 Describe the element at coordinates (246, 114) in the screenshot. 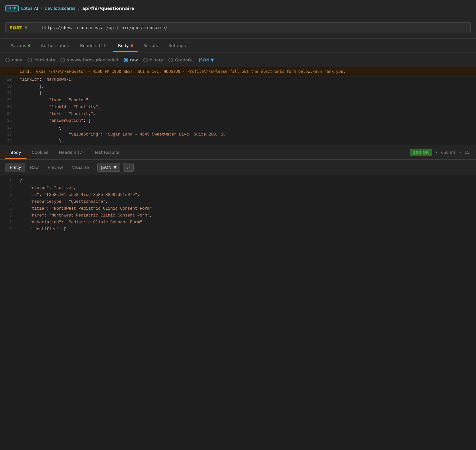

I see `line-content-34: "text": "Facility",` at that location.